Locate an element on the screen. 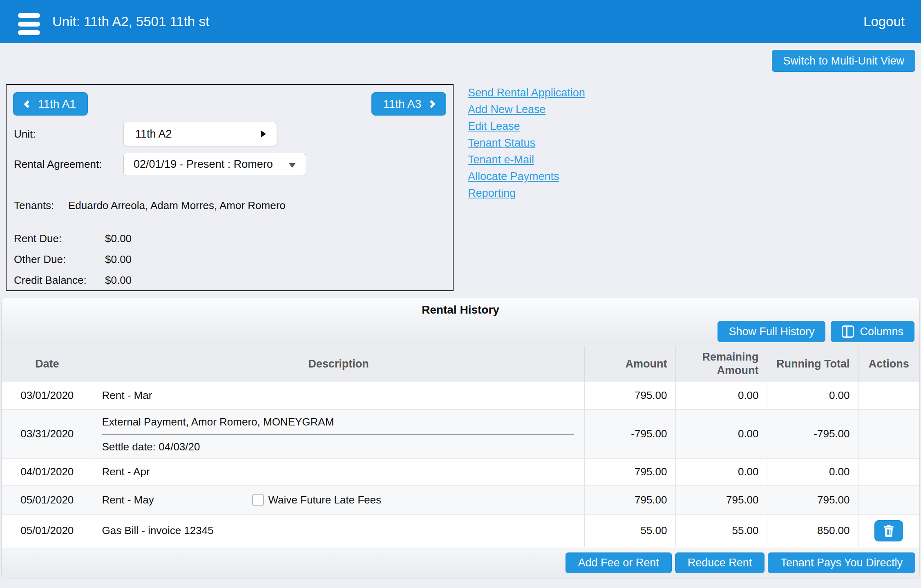  column-header-running-total: Running Total is located at coordinates (812, 364).